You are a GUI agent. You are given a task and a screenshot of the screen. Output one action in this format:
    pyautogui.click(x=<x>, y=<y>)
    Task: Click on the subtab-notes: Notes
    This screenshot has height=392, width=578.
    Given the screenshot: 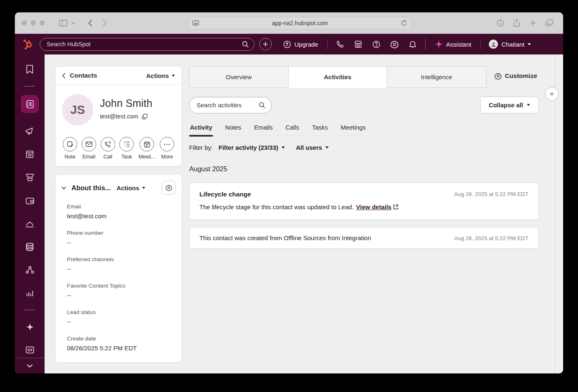 What is the action you would take?
    pyautogui.click(x=233, y=130)
    